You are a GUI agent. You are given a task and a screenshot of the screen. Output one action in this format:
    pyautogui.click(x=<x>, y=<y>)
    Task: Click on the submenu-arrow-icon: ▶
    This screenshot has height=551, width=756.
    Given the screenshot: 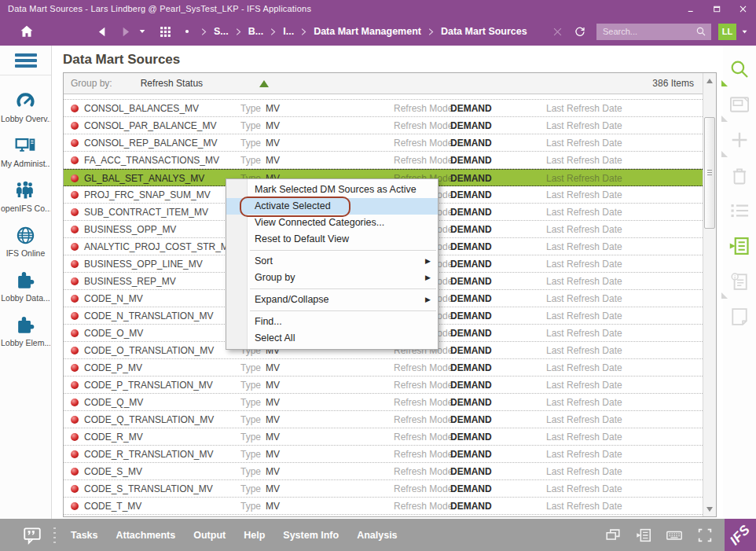 What is the action you would take?
    pyautogui.click(x=428, y=300)
    